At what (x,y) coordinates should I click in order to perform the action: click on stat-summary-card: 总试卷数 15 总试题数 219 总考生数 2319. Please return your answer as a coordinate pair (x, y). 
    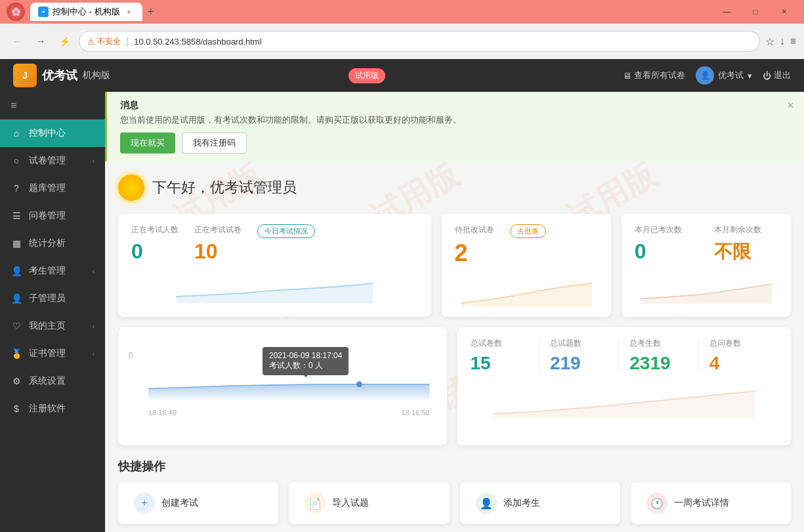
    Looking at the image, I should click on (625, 386).